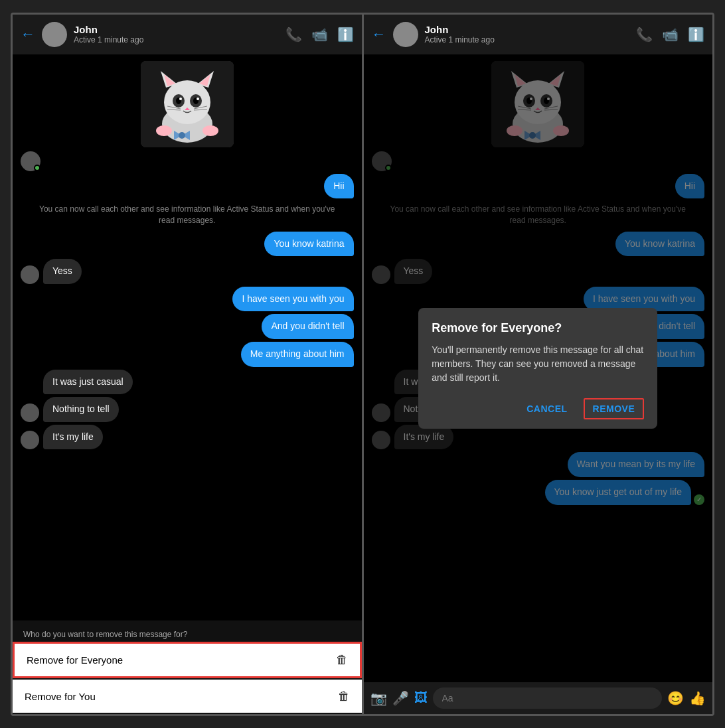 The width and height of the screenshot is (725, 728). What do you see at coordinates (614, 409) in the screenshot?
I see `dialog-remove-button: REMOVE` at bounding box center [614, 409].